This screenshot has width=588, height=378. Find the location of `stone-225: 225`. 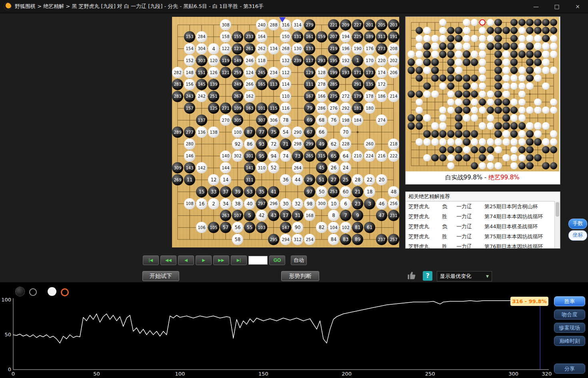

stone-225: 225 is located at coordinates (358, 37).